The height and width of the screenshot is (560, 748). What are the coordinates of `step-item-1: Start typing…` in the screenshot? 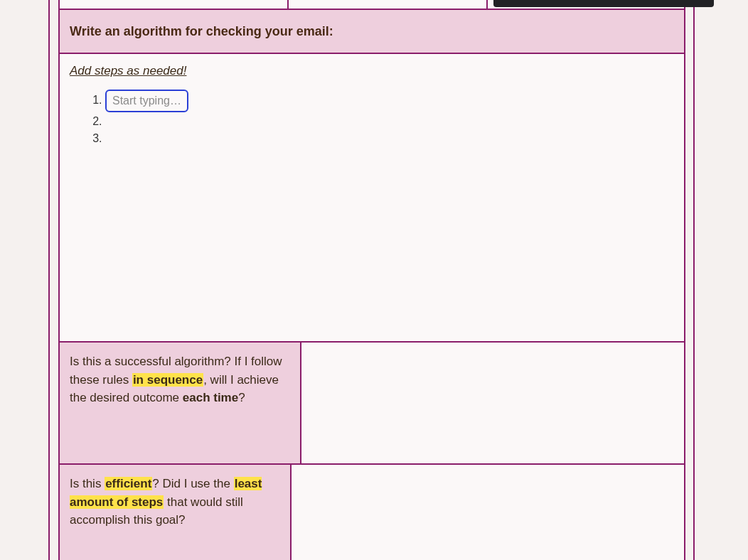 It's located at (390, 101).